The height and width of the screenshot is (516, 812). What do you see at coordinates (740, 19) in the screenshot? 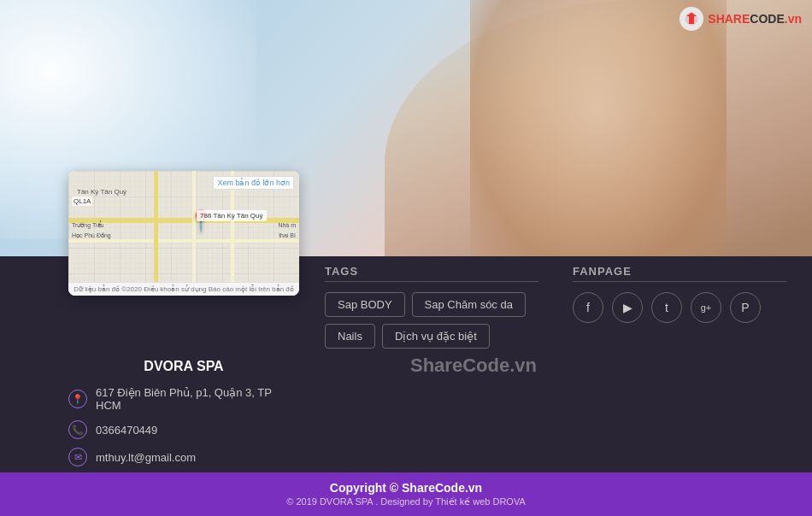
I see `sharecode-badge: SHARECODE.vn` at bounding box center [740, 19].